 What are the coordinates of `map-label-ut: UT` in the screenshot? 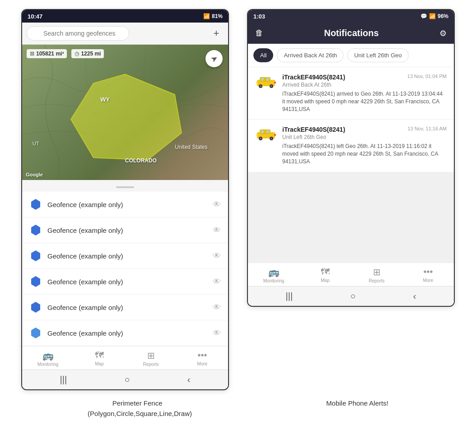 It's located at (36, 143).